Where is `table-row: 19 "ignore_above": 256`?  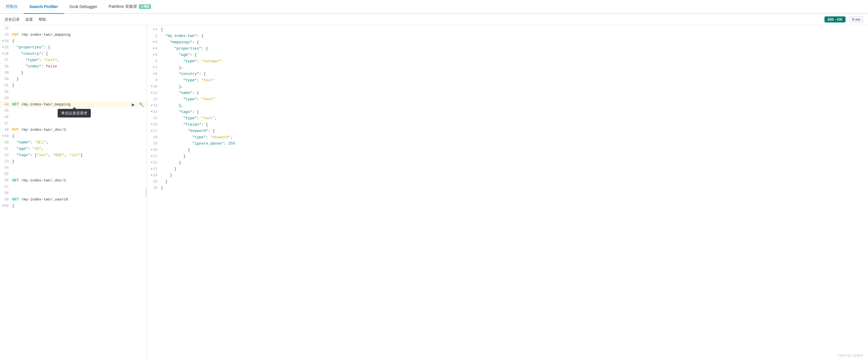
table-row: 19 "ignore_above": 256 is located at coordinates (507, 143).